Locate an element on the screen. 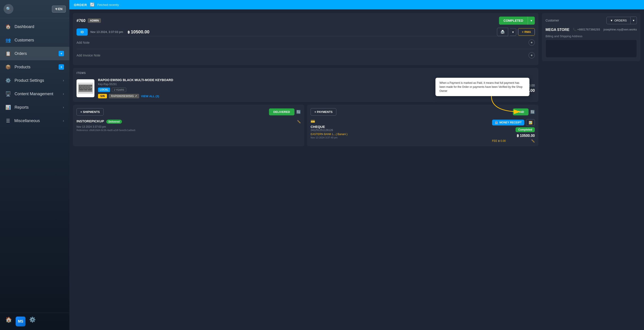  payment-edit-icon: ✏️ is located at coordinates (533, 141).